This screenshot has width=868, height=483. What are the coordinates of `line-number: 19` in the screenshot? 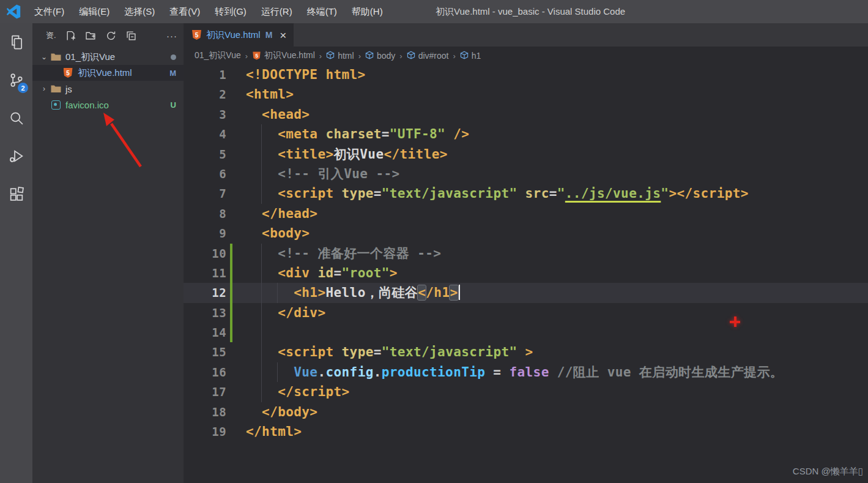 It's located at (205, 432).